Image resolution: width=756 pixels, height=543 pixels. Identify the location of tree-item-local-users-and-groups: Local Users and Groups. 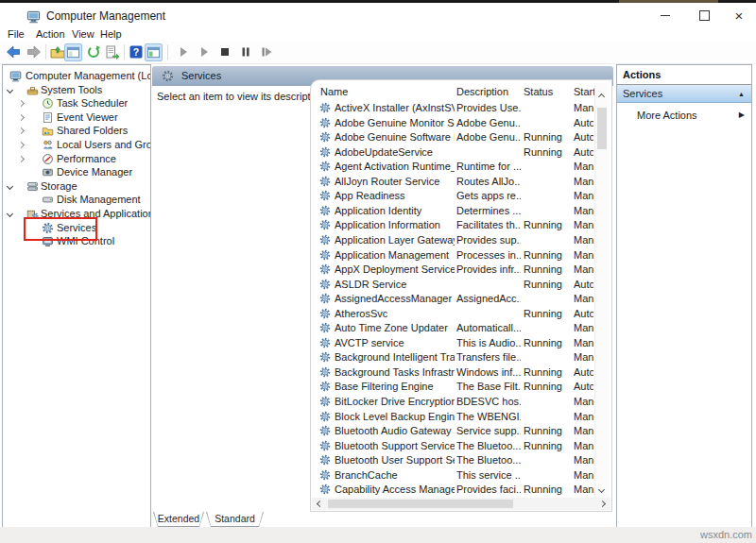
(77, 145).